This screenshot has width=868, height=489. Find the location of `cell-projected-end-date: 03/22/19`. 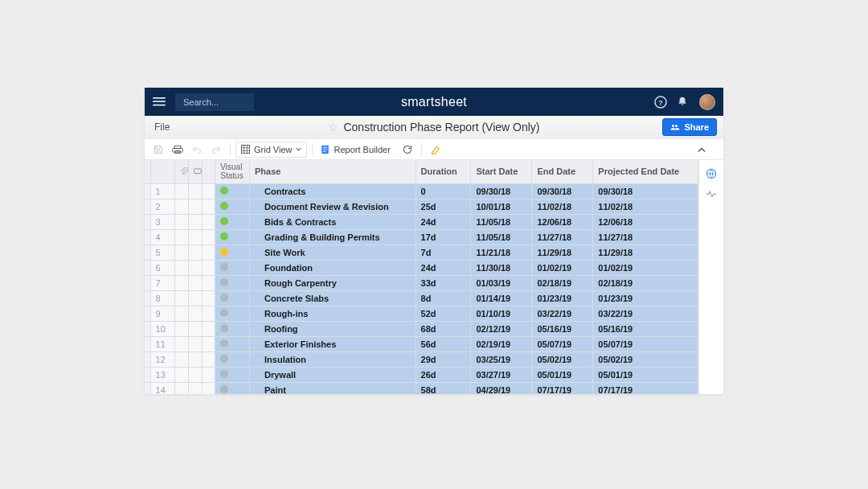

cell-projected-end-date: 03/22/19 is located at coordinates (646, 314).